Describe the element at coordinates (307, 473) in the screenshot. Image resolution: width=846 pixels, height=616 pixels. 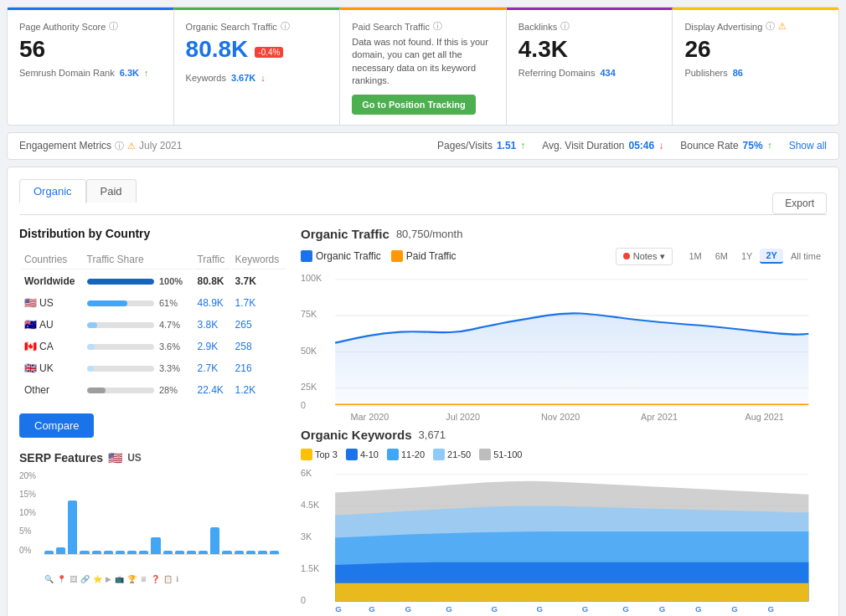
I see `svg-text: 6K` at that location.